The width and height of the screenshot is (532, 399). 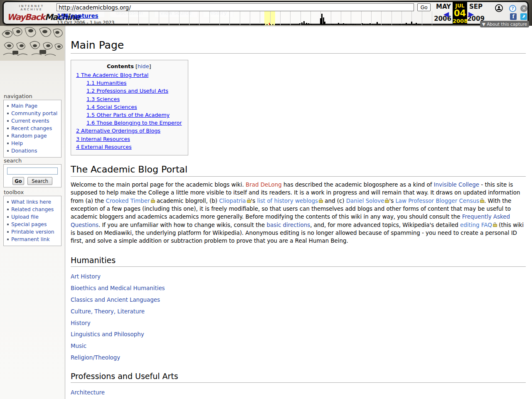 I want to click on toc-hide-link: hide, so click(x=143, y=66).